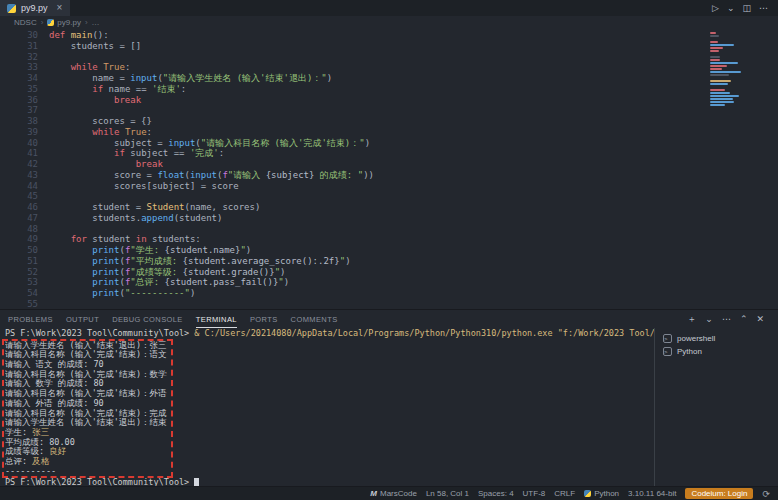 The width and height of the screenshot is (778, 500). I want to click on maximize-panel-button: ⌃, so click(744, 320).